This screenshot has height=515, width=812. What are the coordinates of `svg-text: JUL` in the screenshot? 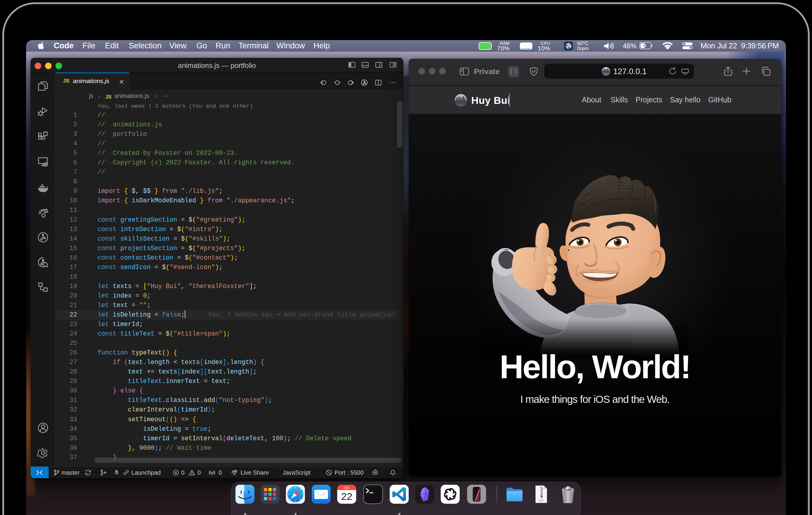 It's located at (347, 488).